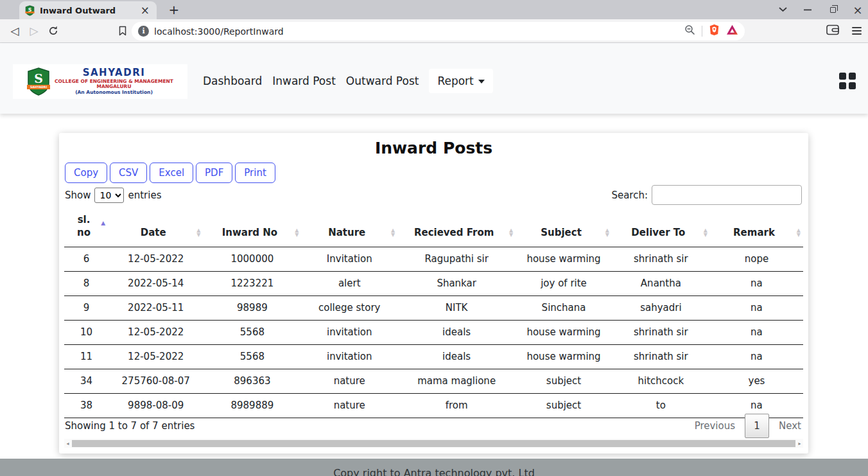  Describe the element at coordinates (100, 82) in the screenshot. I see `brand-logo: S SAHYADRI SAHYADRI COLLEGE OF ENGINEERI…` at that location.